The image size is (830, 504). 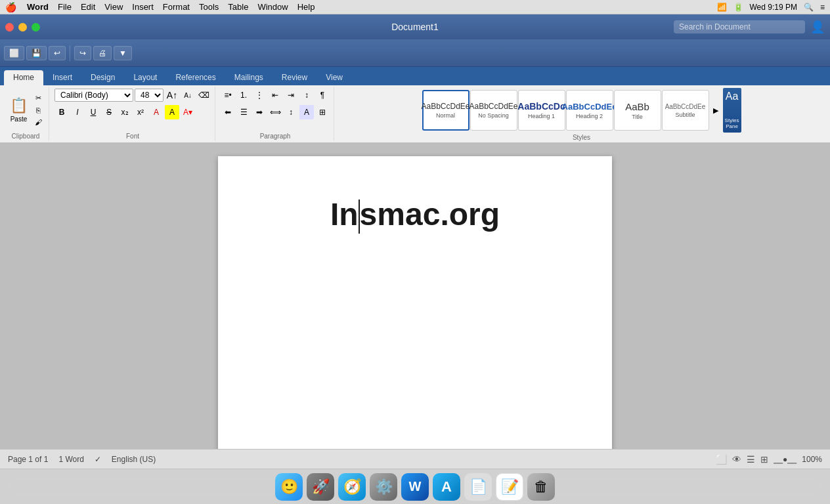 I want to click on text-color-button: A, so click(x=156, y=112).